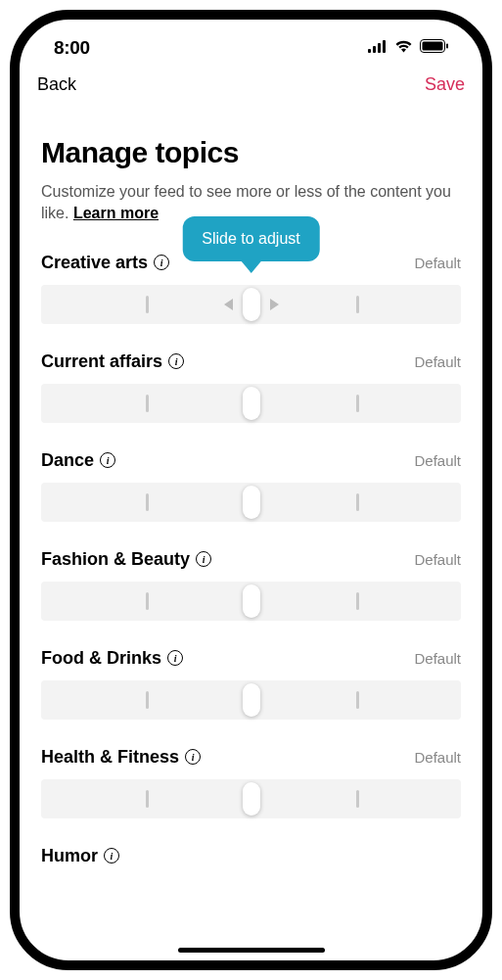  What do you see at coordinates (57, 84) in the screenshot?
I see `back-button: Back` at bounding box center [57, 84].